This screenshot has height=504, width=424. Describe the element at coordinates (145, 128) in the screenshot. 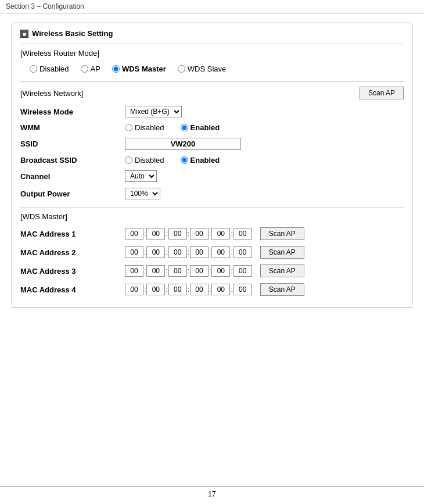

I see `wmm-disabled: Disabled` at that location.